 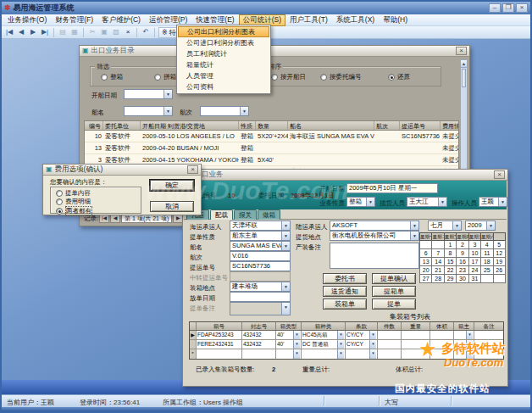 I want to click on sea-carrier-combo: 天津环联▼, so click(x=260, y=226).